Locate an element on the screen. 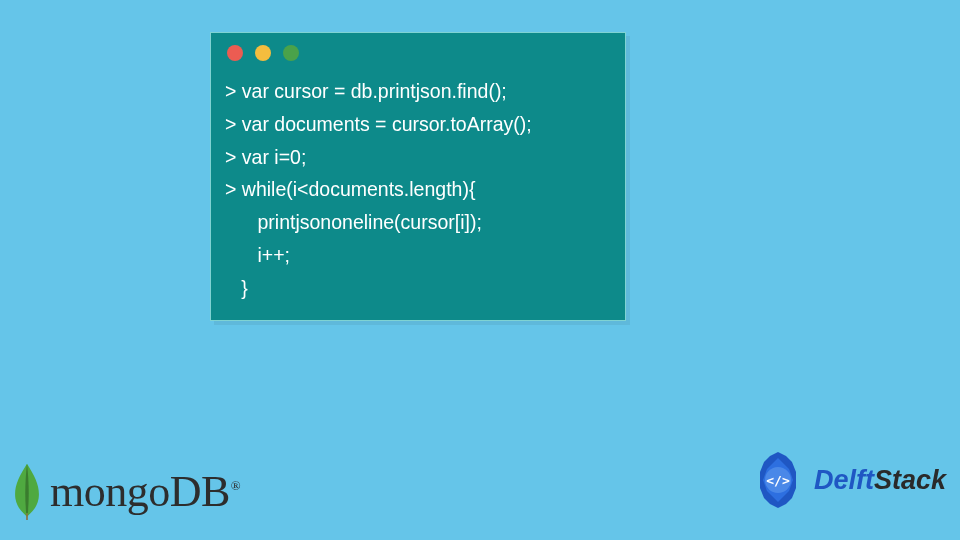 The image size is (960, 540). minimize-icon is located at coordinates (263, 53).